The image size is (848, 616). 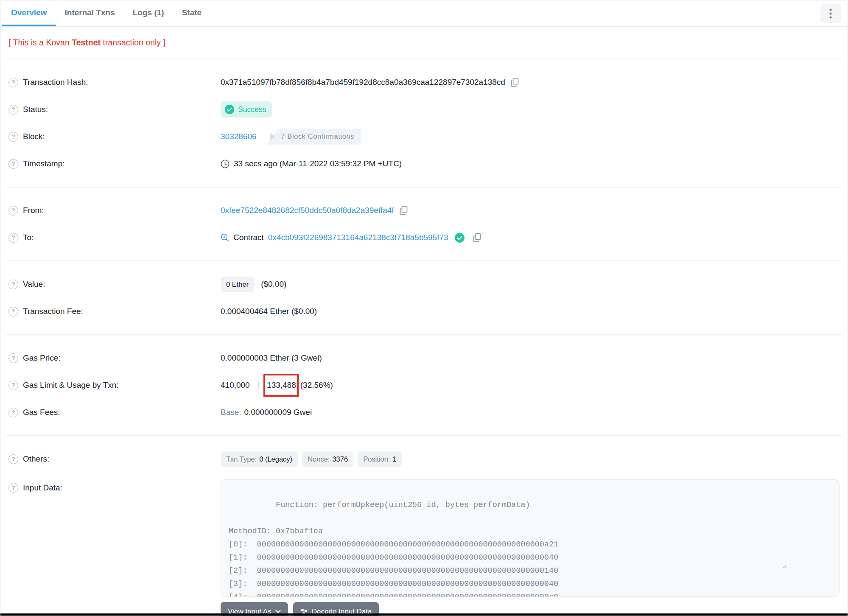 I want to click on row-gas-limit-usage: ? Gas Limit & Usage by Txn: 410,000 | 13…, so click(x=424, y=385).